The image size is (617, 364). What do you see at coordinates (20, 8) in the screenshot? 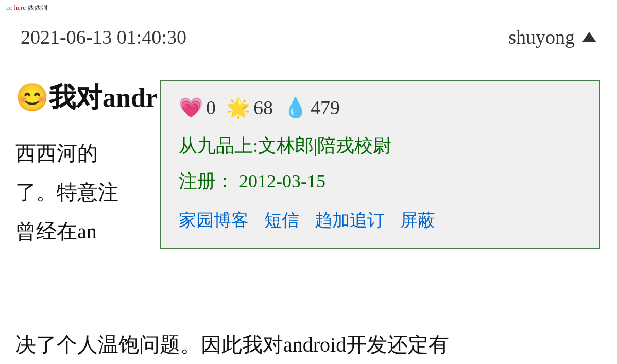
I see `here-label: here` at bounding box center [20, 8].